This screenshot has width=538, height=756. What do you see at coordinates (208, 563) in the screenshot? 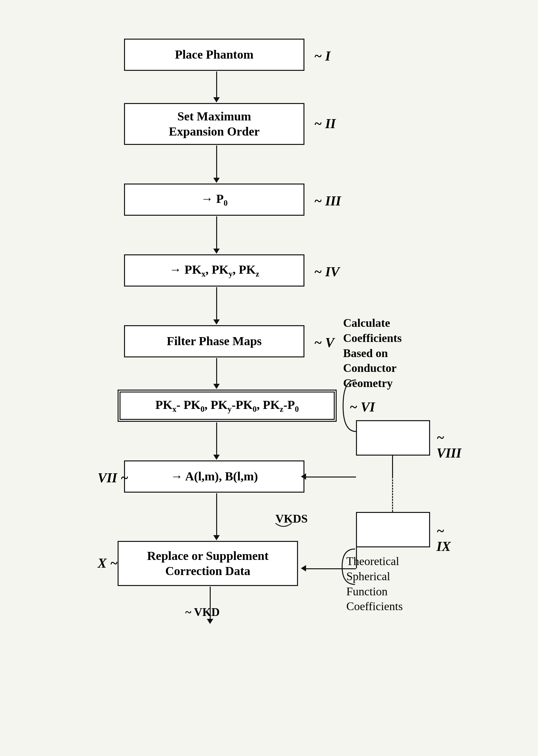
I see `box-replace-supplement: Replace or SupplementCorrection Data` at bounding box center [208, 563].